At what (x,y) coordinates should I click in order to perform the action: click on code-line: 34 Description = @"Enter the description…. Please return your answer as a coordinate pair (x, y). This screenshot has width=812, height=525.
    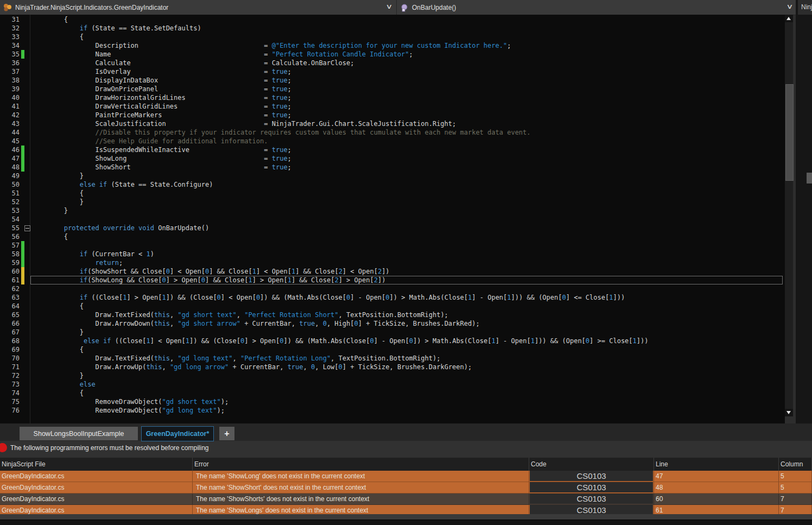
    Looking at the image, I should click on (392, 46).